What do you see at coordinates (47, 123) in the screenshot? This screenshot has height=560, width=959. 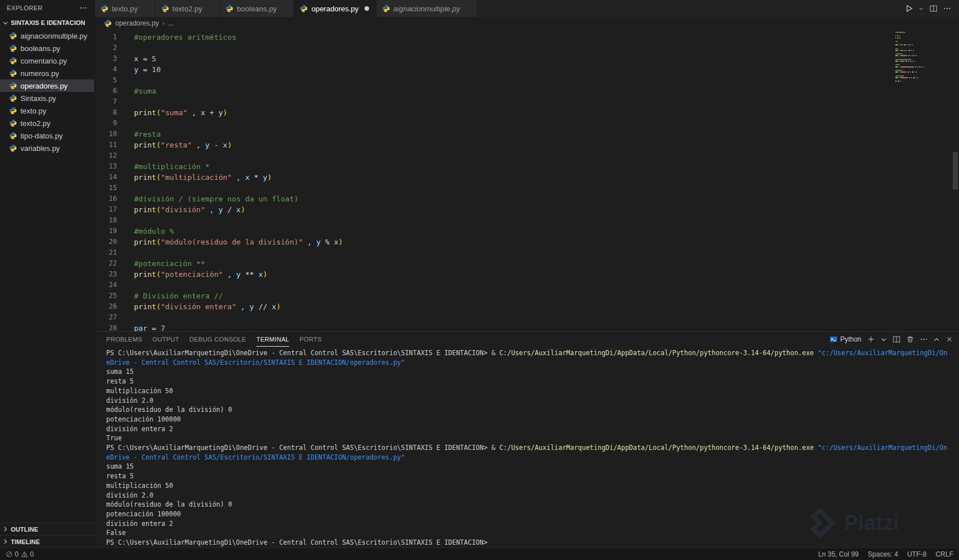 I see `file-item-texto2.py: texto2.py` at bounding box center [47, 123].